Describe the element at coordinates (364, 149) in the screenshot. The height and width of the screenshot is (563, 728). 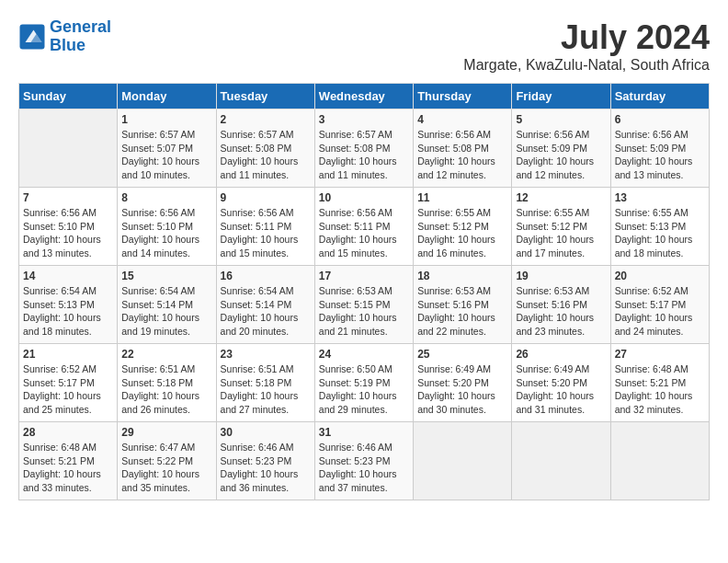
I see `calendar-cell: 3 Sunrise: 6:57 AMSunset: 5:08 PMDayligh…` at that location.